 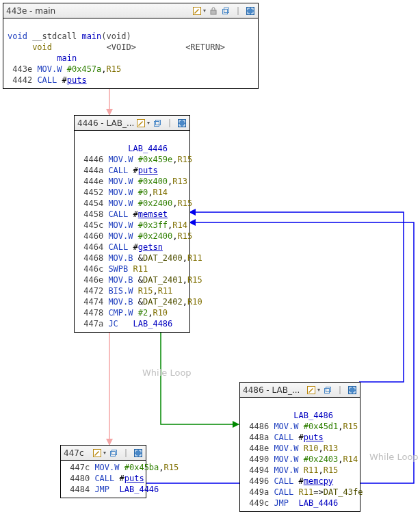 I want to click on block-title: 443e - main, so click(x=31, y=11).